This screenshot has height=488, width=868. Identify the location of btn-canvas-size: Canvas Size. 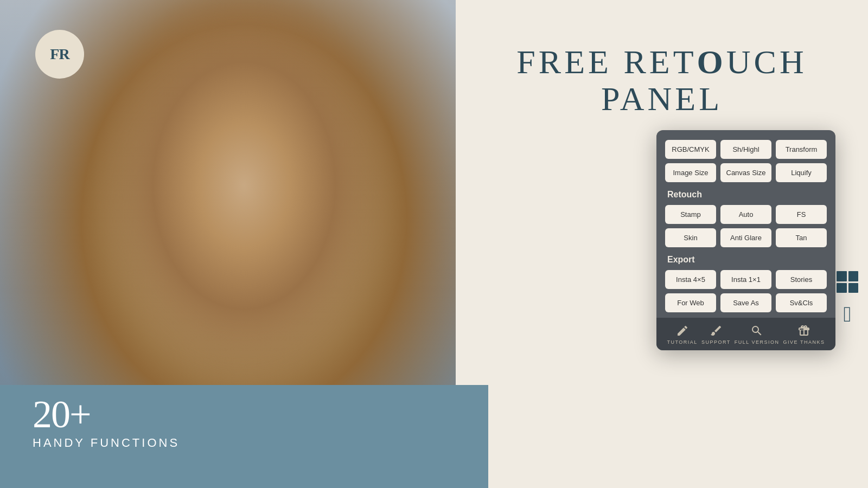
(746, 172).